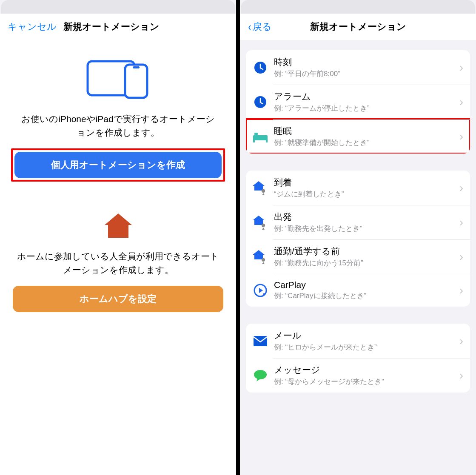  What do you see at coordinates (260, 375) in the screenshot?
I see `message-icon` at bounding box center [260, 375].